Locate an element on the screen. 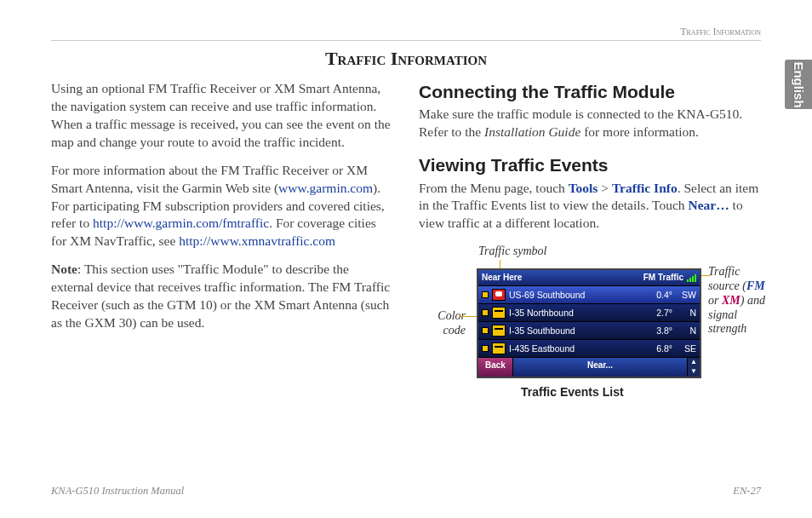 The width and height of the screenshot is (812, 518). callout-traffic-symbol: Traffic symbol is located at coordinates (512, 252).